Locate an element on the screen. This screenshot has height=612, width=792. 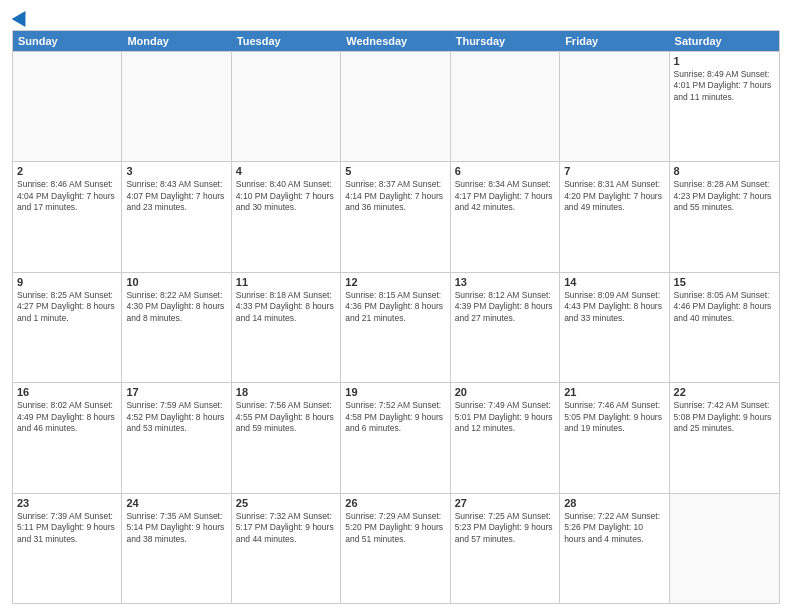
day-info: Sunrise: 7:52 AM Sunset: 4:58 PM Dayligh… is located at coordinates (395, 417).